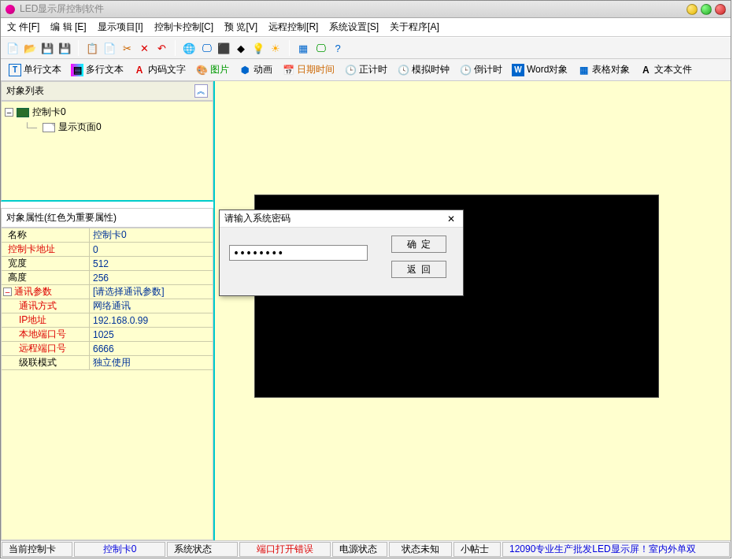 The image size is (733, 560). Describe the element at coordinates (255, 69) in the screenshot. I see `animation-button: ⬢动画` at that location.